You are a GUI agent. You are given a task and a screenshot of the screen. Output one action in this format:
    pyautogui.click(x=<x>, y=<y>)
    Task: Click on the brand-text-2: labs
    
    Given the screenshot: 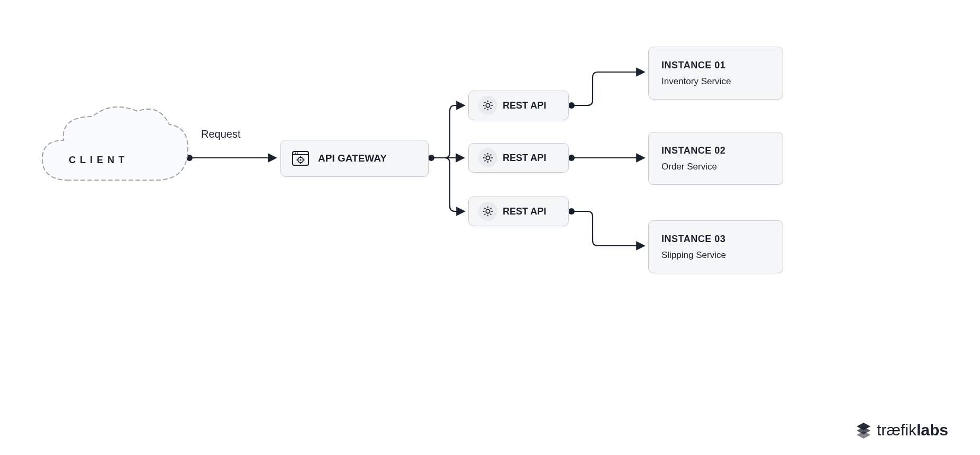 What is the action you would take?
    pyautogui.click(x=932, y=430)
    